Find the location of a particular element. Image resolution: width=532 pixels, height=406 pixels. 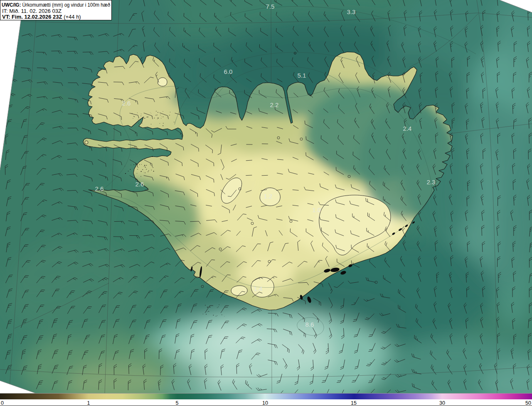

svg-text: 1.0 is located at coordinates (317, 210).